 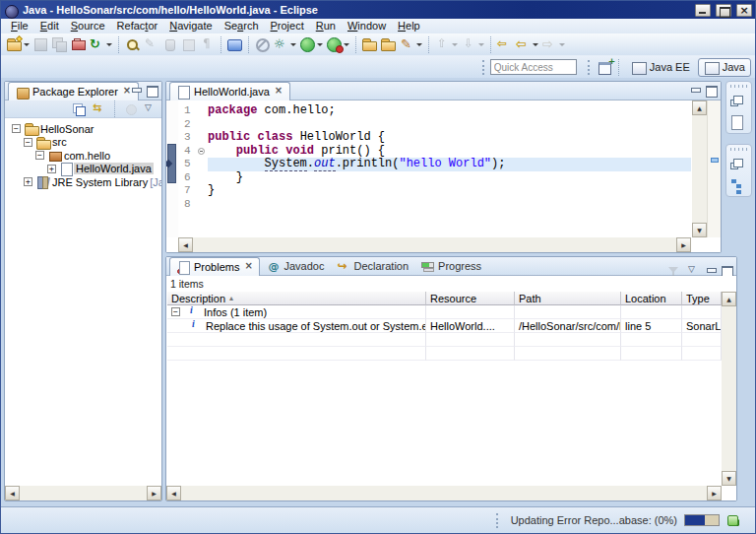 What do you see at coordinates (444, 493) in the screenshot?
I see `problems-hscrollbar` at bounding box center [444, 493].